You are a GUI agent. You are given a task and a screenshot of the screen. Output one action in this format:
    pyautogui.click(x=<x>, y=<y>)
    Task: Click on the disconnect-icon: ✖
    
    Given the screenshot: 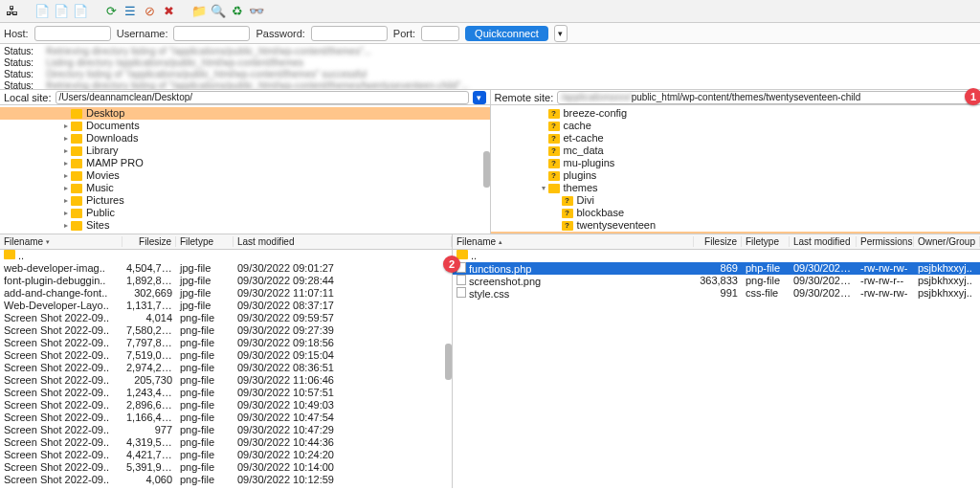 What is the action you would take?
    pyautogui.click(x=168, y=11)
    